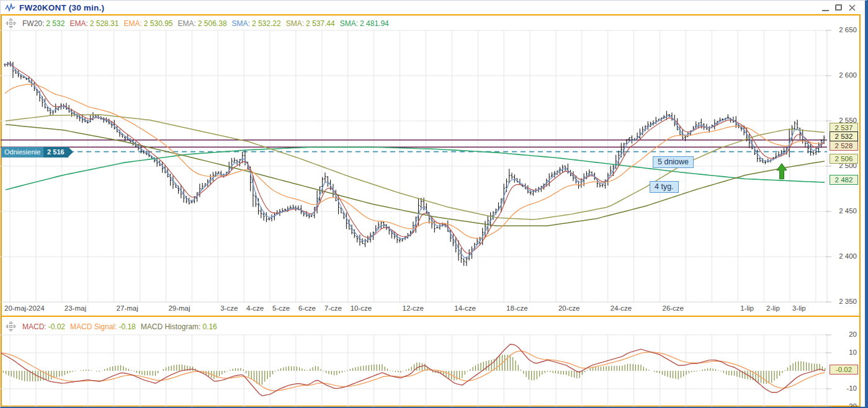  What do you see at coordinates (361, 308) in the screenshot?
I see `date-axis-label: 10-cze` at bounding box center [361, 308].